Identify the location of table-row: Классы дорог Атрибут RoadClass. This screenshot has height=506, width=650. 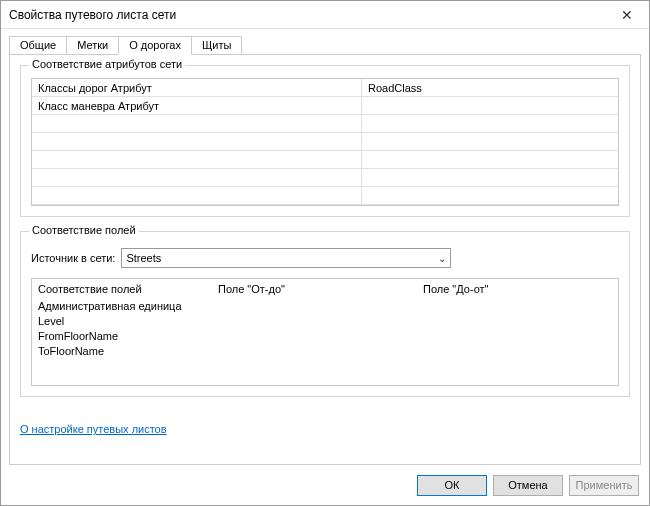
(325, 88).